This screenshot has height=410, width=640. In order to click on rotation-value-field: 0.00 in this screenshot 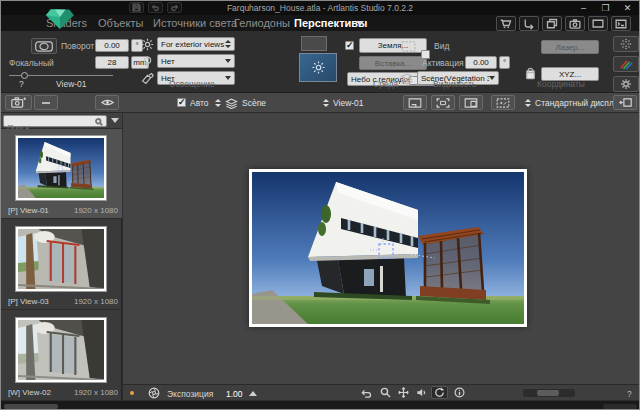, I will do `click(112, 46)`.